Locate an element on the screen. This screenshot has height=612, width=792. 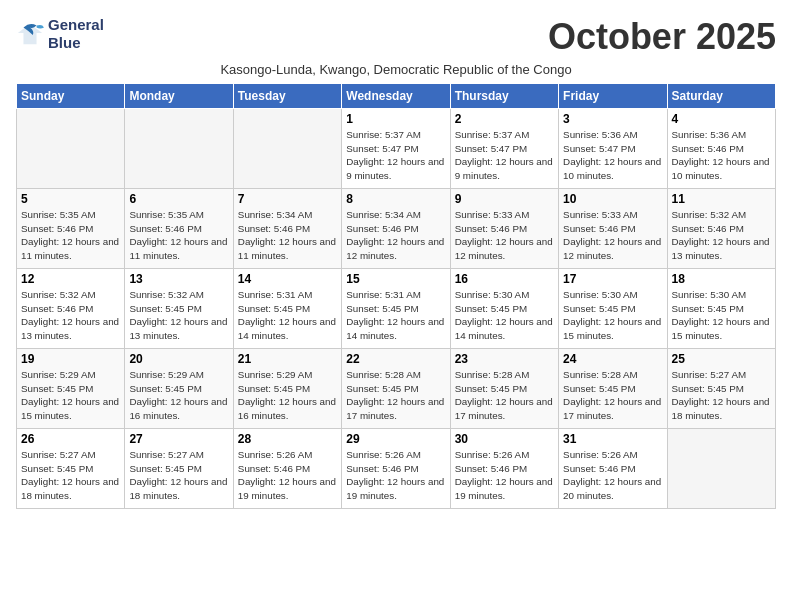
calendar-week-row: 5Sunrise: 5:35 AM Sunset: 5:46 PM Daylig… is located at coordinates (396, 229).